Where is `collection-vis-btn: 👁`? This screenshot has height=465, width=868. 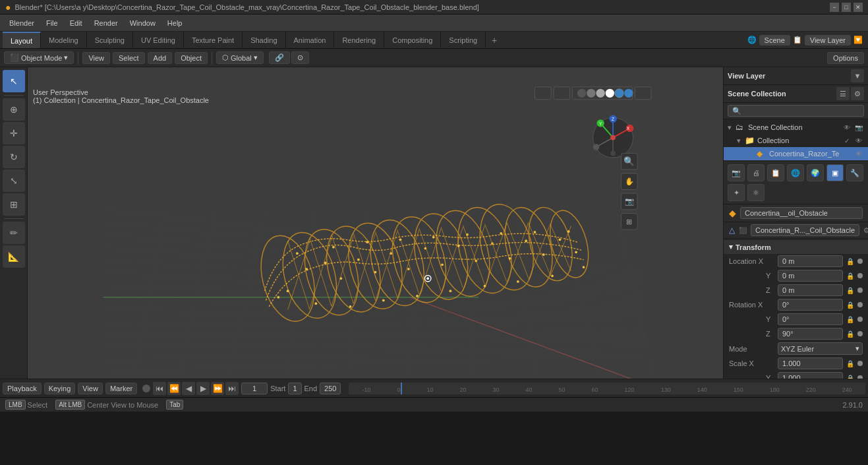 collection-vis-btn: 👁 is located at coordinates (859, 140).